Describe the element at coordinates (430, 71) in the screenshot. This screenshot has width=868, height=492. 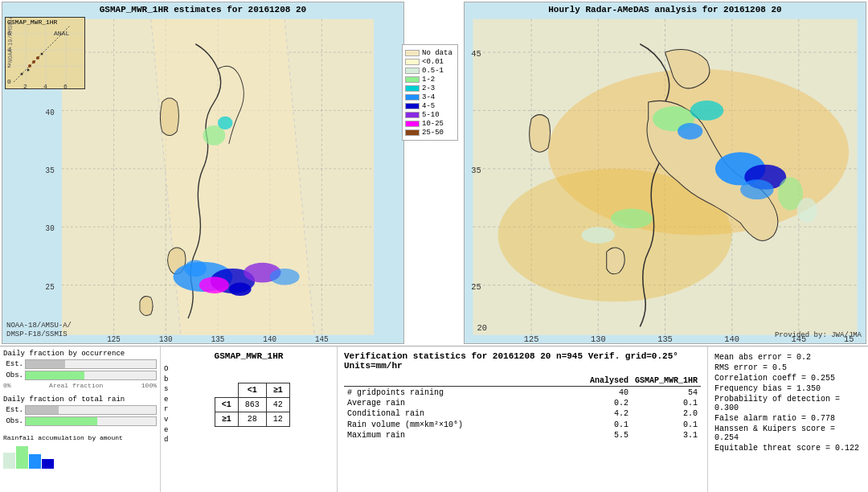
I see `legend-item-1: 0.5-1` at that location.